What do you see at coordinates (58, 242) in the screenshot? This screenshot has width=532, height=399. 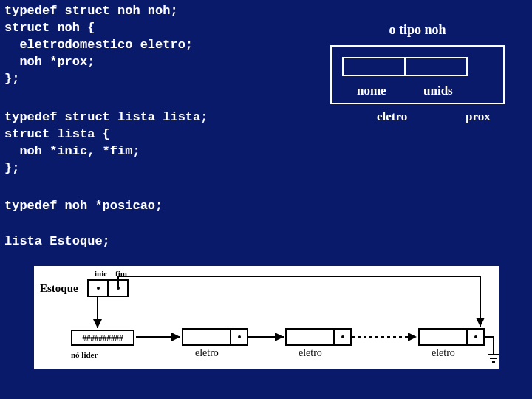 I see `code-estoque-decl: lista Estoque;` at bounding box center [58, 242].